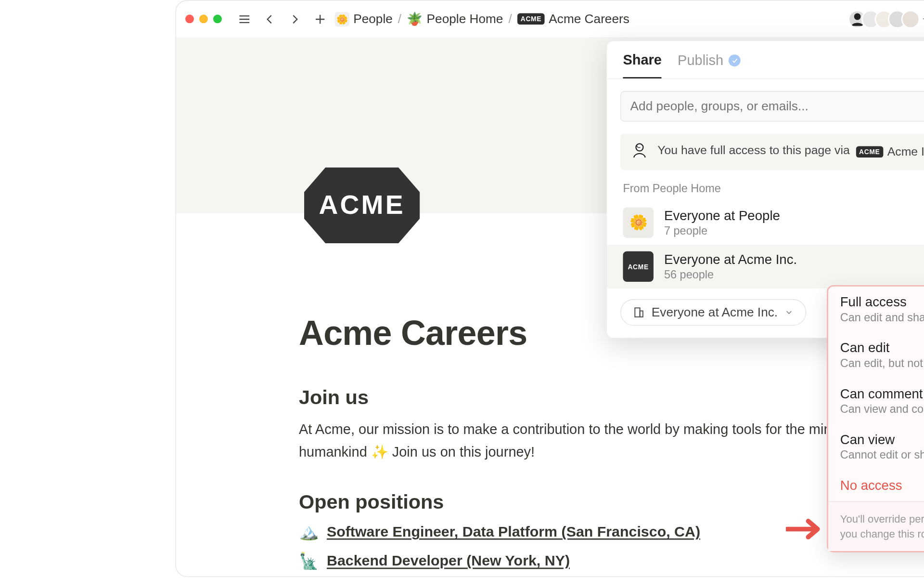 The height and width of the screenshot is (578, 924). What do you see at coordinates (789, 312) in the screenshot?
I see `chevron-down-icon` at bounding box center [789, 312].